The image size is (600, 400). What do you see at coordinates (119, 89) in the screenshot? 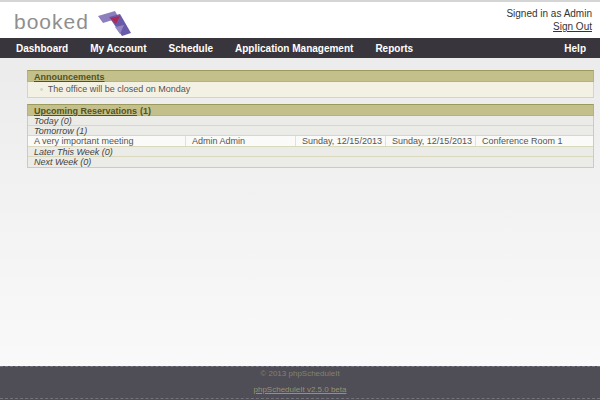
I see `announcement-item: The office will be closed on Monday` at bounding box center [119, 89].